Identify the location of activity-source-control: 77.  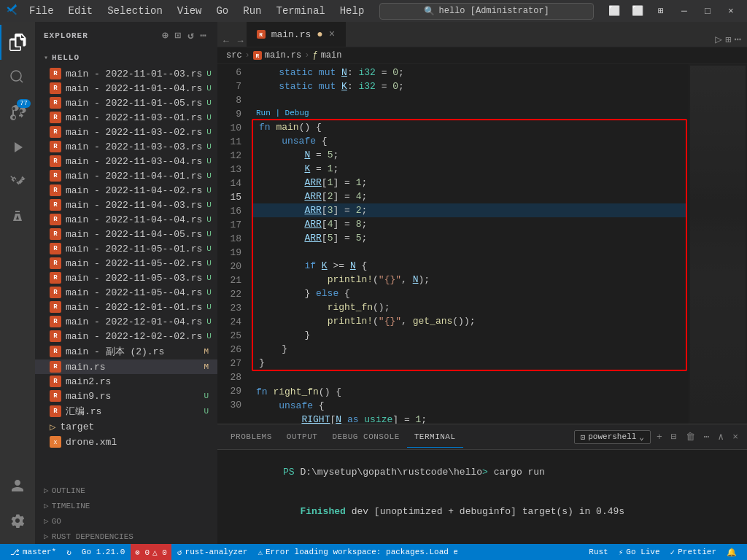
(18, 112).